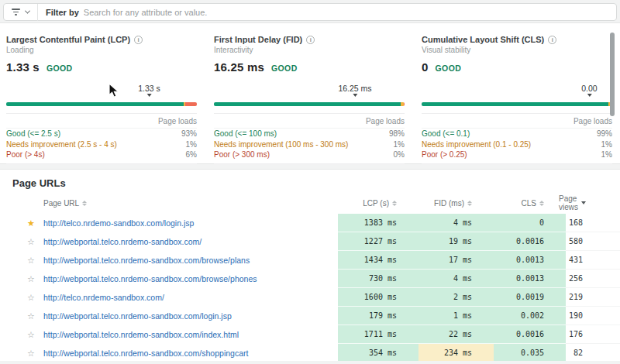 The image size is (620, 364). Describe the element at coordinates (33, 134) in the screenshot. I see `good-threshold-label: Good (<= 2.5 s)` at that location.